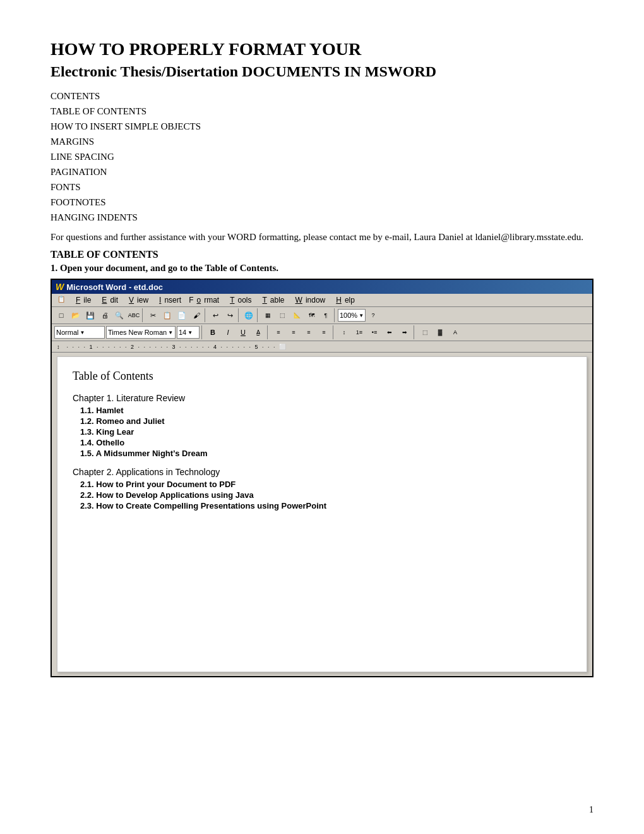 This screenshot has height=834, width=644. What do you see at coordinates (294, 332) in the screenshot?
I see `align-center-button: ≡` at bounding box center [294, 332].